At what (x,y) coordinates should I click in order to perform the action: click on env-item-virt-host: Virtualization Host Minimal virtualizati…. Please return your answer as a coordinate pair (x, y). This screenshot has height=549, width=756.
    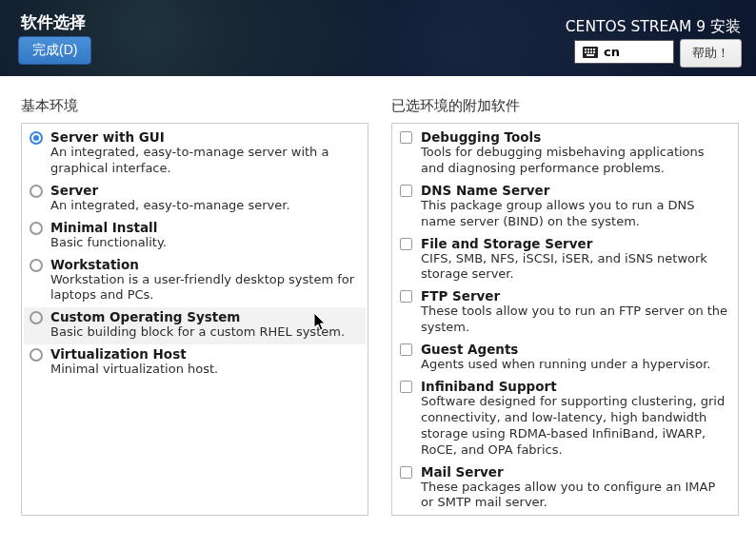
    Looking at the image, I should click on (194, 363).